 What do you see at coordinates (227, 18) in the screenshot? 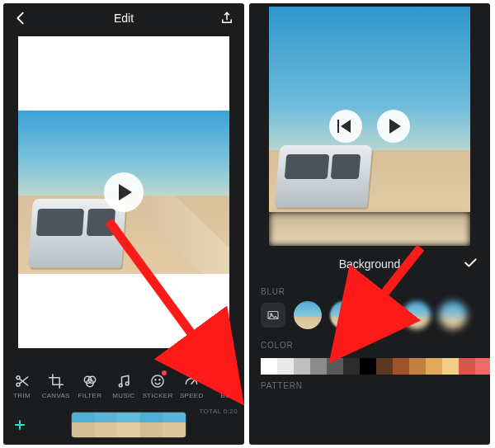
I see `export-button` at bounding box center [227, 18].